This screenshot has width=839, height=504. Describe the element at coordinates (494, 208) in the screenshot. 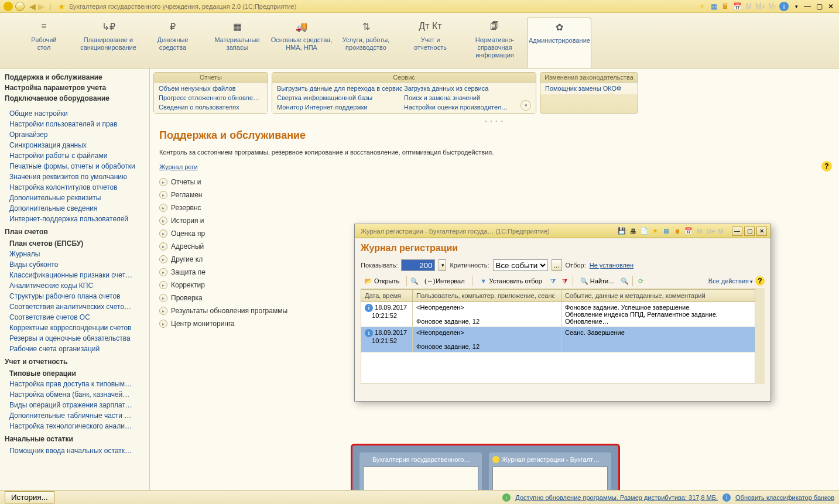

I see `expand-item: ▸Резервнс` at that location.